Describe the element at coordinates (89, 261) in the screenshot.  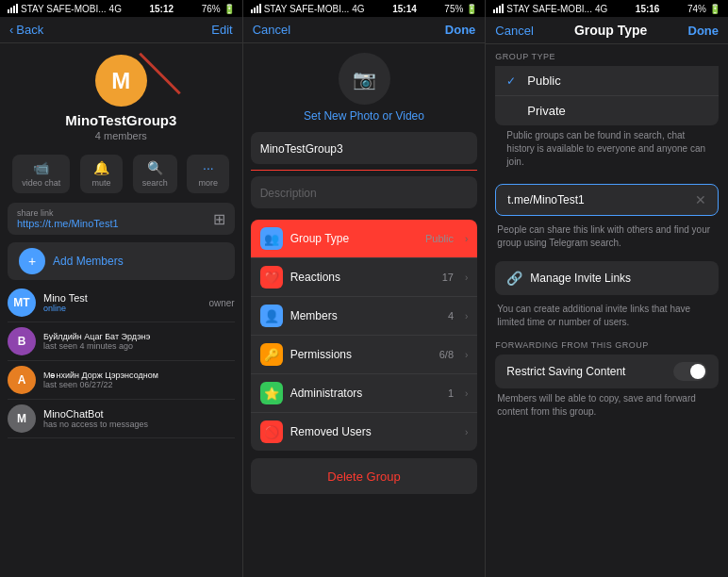
I see `add-members-label: Add Members` at that location.